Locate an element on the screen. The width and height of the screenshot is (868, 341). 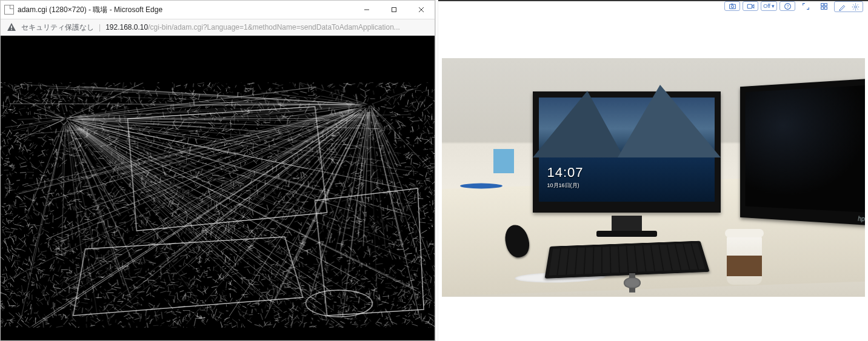
help-icon: ? is located at coordinates (787, 6).